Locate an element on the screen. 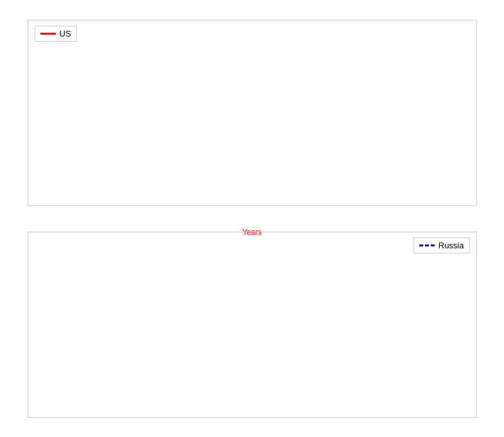  svg-text: 55 is located at coordinates (56, 391).